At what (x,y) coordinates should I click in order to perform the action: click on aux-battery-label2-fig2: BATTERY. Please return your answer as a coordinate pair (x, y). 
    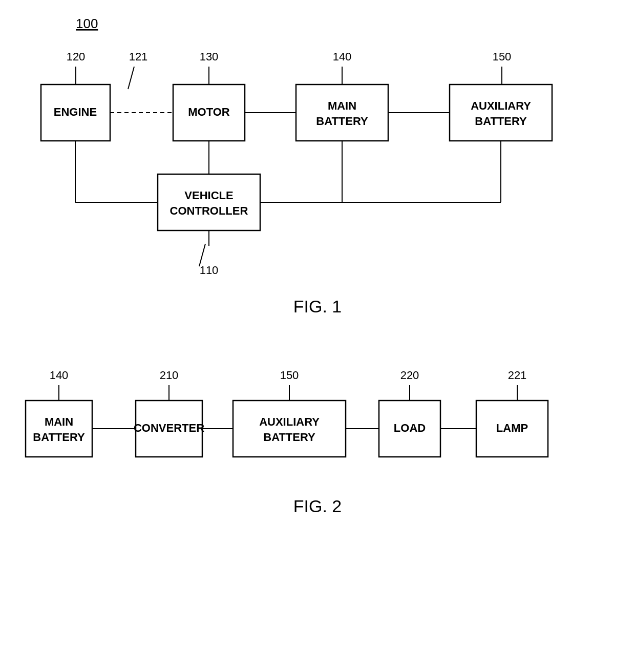
    Looking at the image, I should click on (289, 437).